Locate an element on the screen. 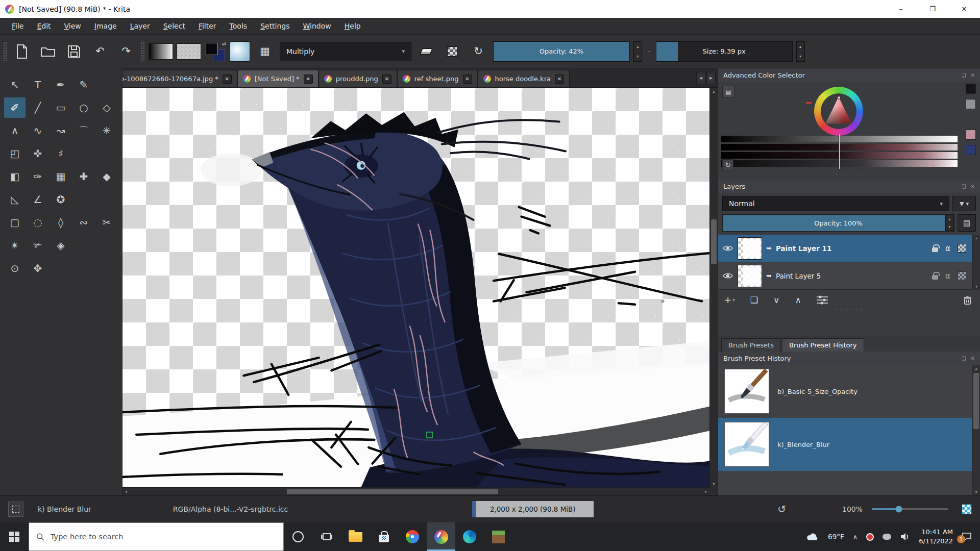 The height and width of the screenshot is (551, 980). brush-preset-item: b)_Basic-5_Size_Opacity is located at coordinates (845, 391).